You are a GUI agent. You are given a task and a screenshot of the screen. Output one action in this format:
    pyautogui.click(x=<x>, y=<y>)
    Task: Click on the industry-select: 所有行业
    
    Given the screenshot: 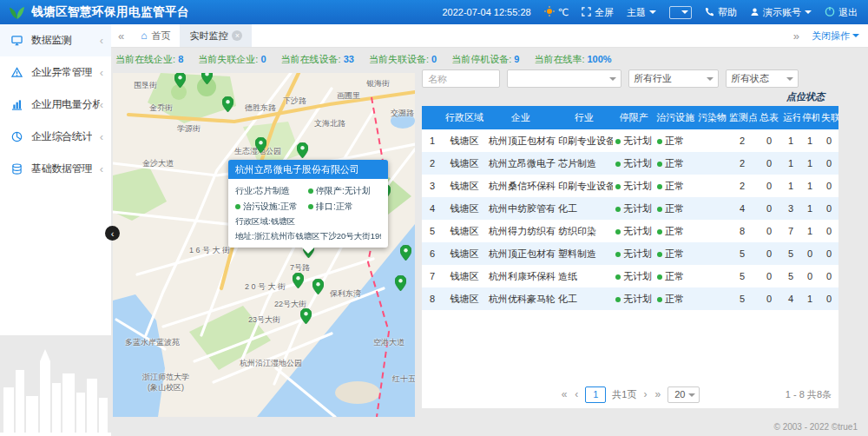 What is the action you would take?
    pyautogui.click(x=674, y=78)
    